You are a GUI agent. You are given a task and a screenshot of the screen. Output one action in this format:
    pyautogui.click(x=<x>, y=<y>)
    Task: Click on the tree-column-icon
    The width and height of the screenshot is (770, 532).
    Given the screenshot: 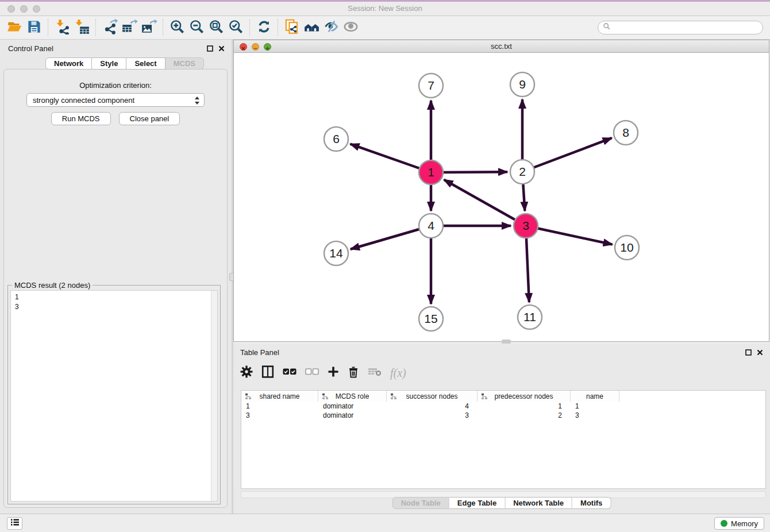 What is the action you would take?
    pyautogui.click(x=325, y=398)
    